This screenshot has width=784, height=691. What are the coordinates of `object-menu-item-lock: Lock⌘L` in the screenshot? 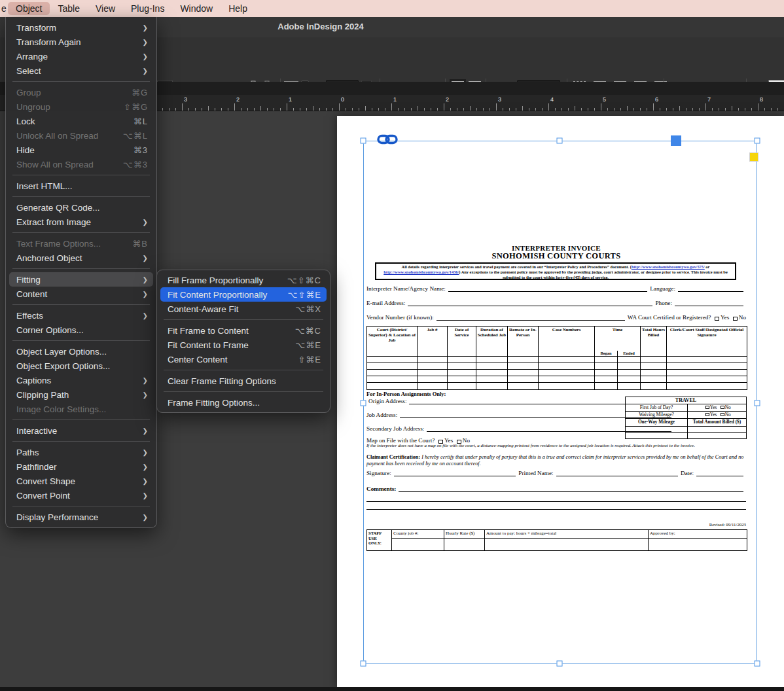 It's located at (81, 121).